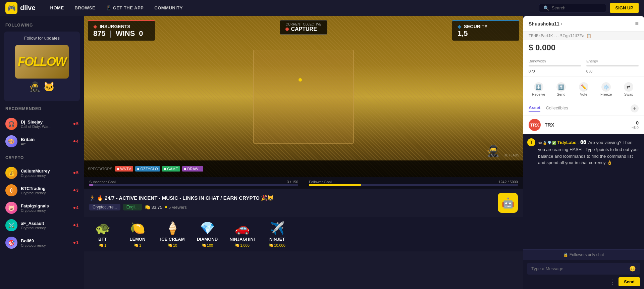 This screenshot has width=644, height=289. Describe the element at coordinates (556, 36) in the screenshot. I see `wallet-address-text: TRHBkPadJK...5CgpJJUZEa` at that location.